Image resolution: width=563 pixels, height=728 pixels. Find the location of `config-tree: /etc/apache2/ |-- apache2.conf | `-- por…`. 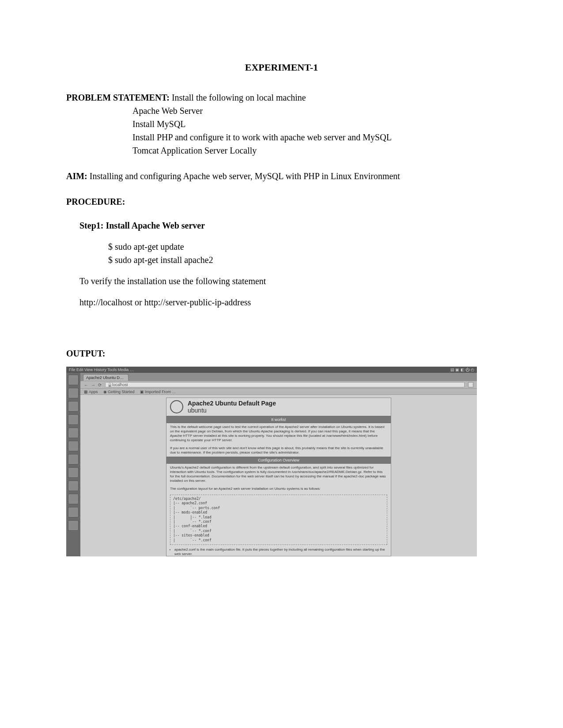

config-tree: /etc/apache2/ |-- apache2.conf | `-- por… is located at coordinates (279, 520).